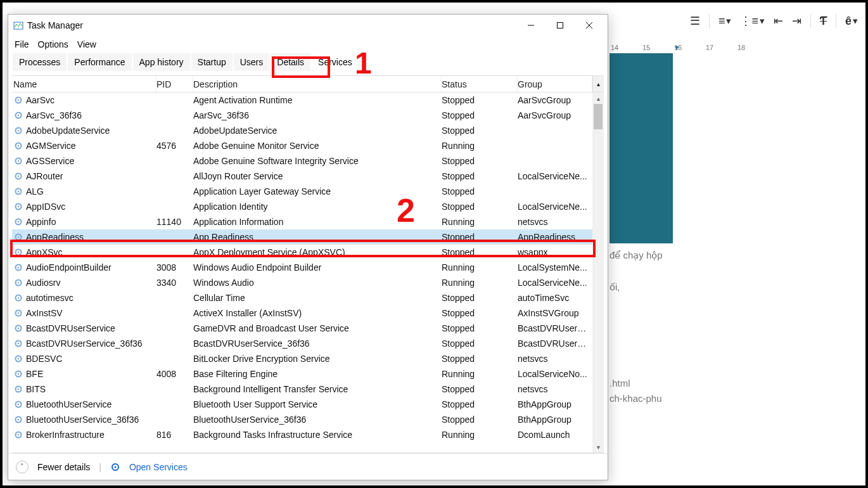  Describe the element at coordinates (302, 100) in the screenshot. I see `service-row: AarSvcAgent Activation RuntimeStoppedAar…` at that location.